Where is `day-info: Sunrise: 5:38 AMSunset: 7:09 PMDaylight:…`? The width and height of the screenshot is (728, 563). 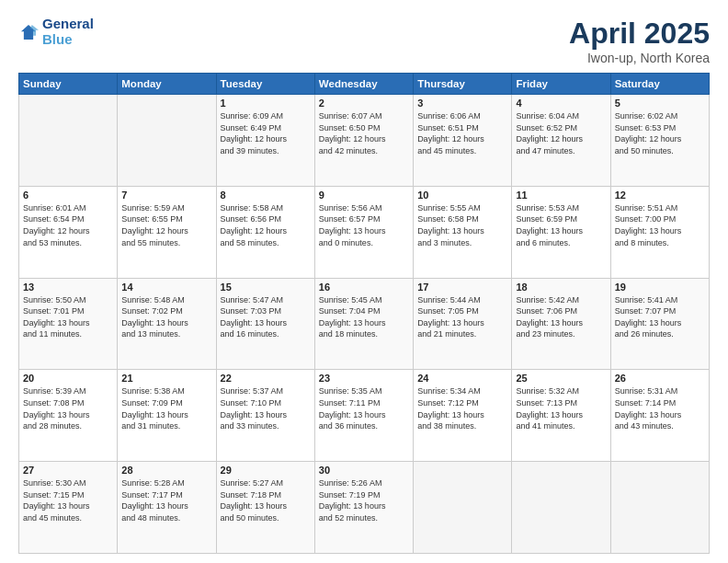
day-info: Sunrise: 5:38 AMSunset: 7:09 PMDaylight:… is located at coordinates (166, 408).